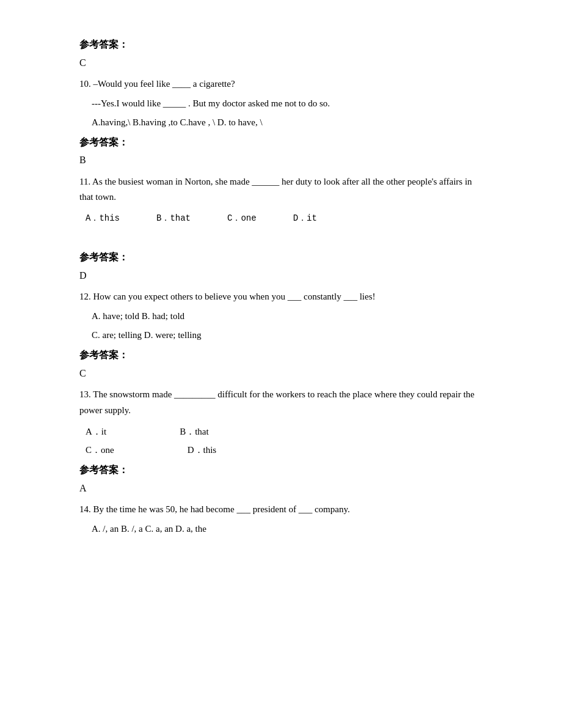 Image resolution: width=562 pixels, height=728 pixels. What do you see at coordinates (281, 488) in the screenshot?
I see `answer-value-13: A` at bounding box center [281, 488].